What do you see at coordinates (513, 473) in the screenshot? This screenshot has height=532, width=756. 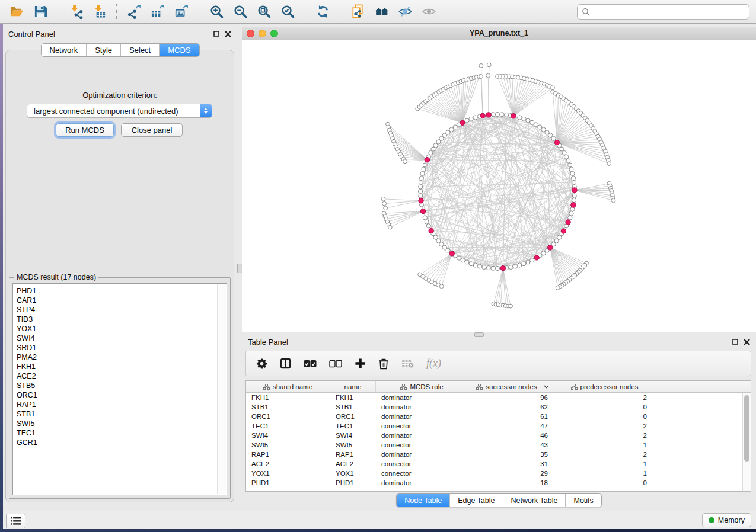 I see `cell-successor-nodes: 29` at bounding box center [513, 473].